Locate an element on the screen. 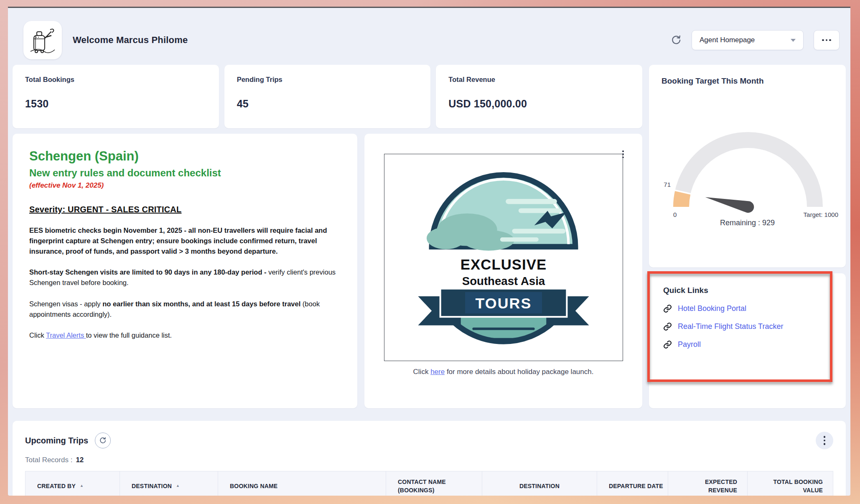 Image resolution: width=860 pixels, height=504 pixels. trips-title: Upcoming Trips is located at coordinates (57, 440).